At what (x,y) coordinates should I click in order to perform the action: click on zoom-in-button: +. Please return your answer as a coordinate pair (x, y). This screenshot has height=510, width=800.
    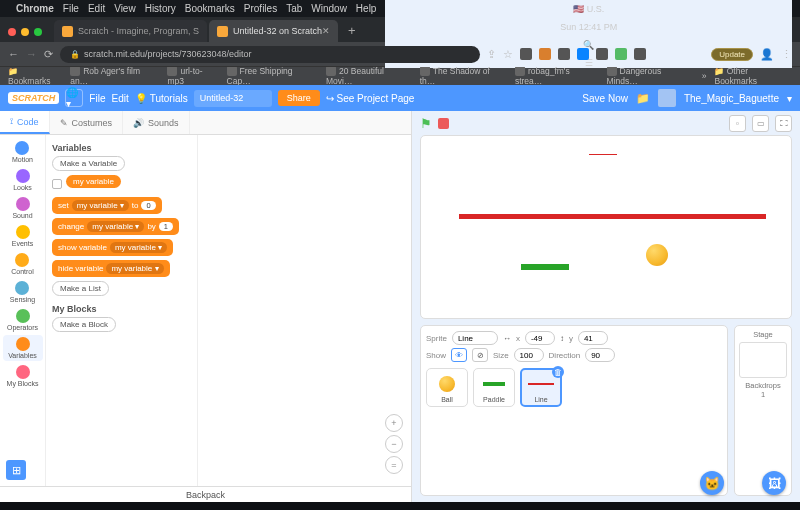
    Looking at the image, I should click on (394, 423).